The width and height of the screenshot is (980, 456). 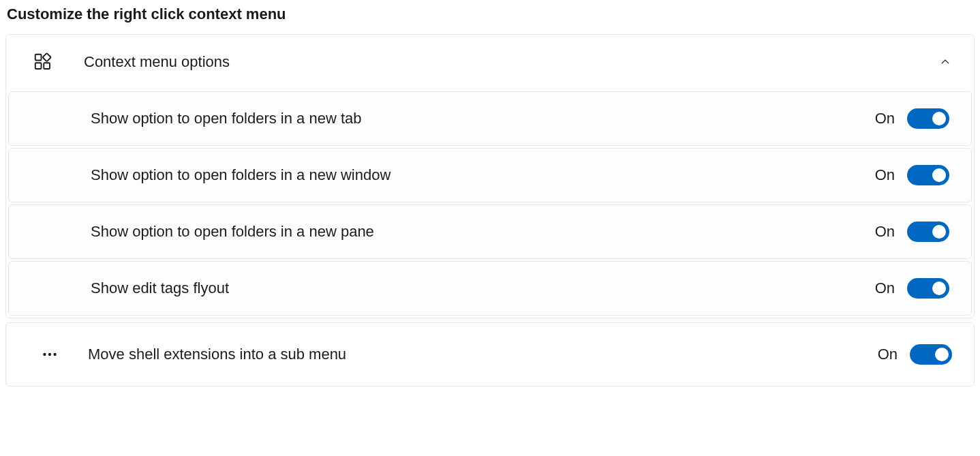 I want to click on toggle-open-new-window, so click(x=928, y=175).